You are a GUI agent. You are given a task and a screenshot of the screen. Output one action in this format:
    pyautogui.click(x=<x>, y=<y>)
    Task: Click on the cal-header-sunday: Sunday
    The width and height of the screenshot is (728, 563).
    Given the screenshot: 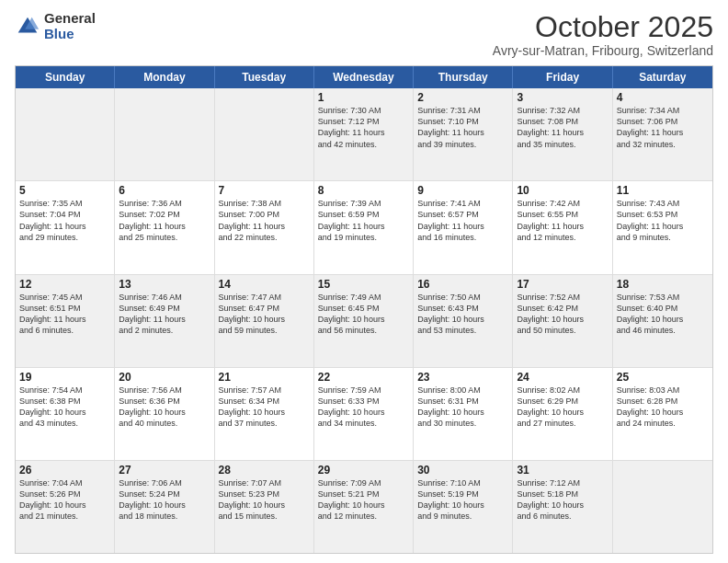 What is the action you would take?
    pyautogui.click(x=65, y=77)
    